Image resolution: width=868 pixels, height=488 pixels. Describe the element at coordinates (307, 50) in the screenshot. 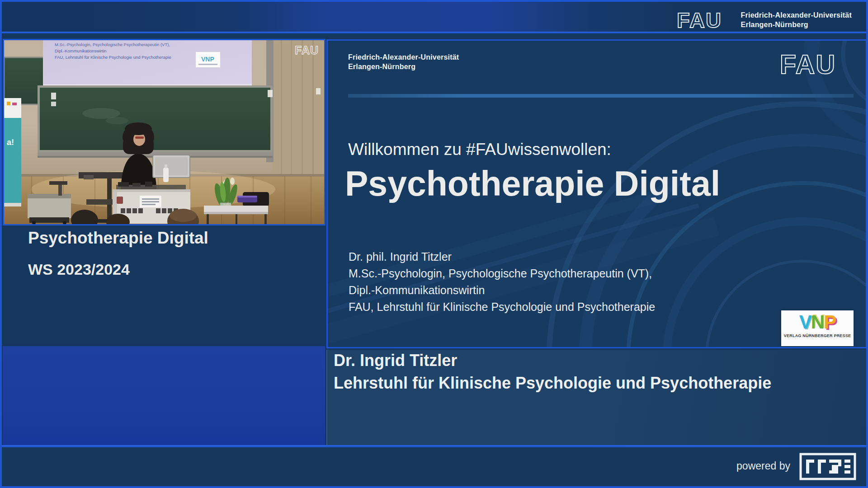

I see `video-fau-watermark-icon: FAU` at that location.